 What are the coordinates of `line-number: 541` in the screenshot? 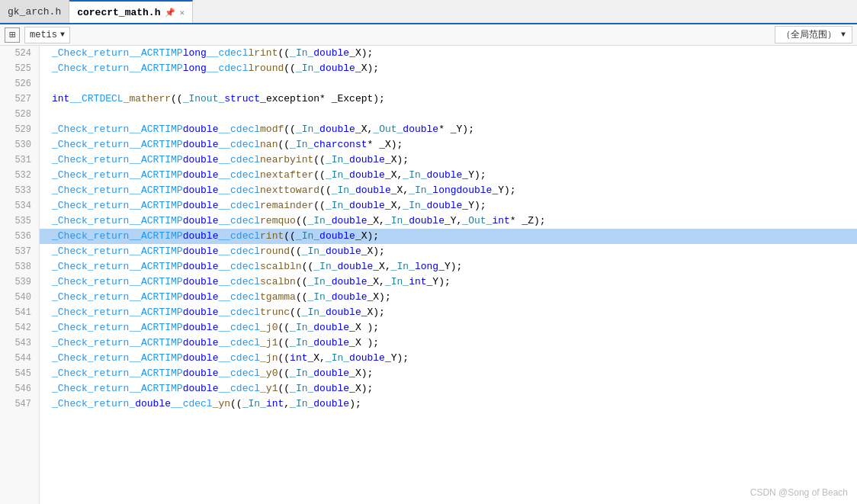 It's located at (20, 313).